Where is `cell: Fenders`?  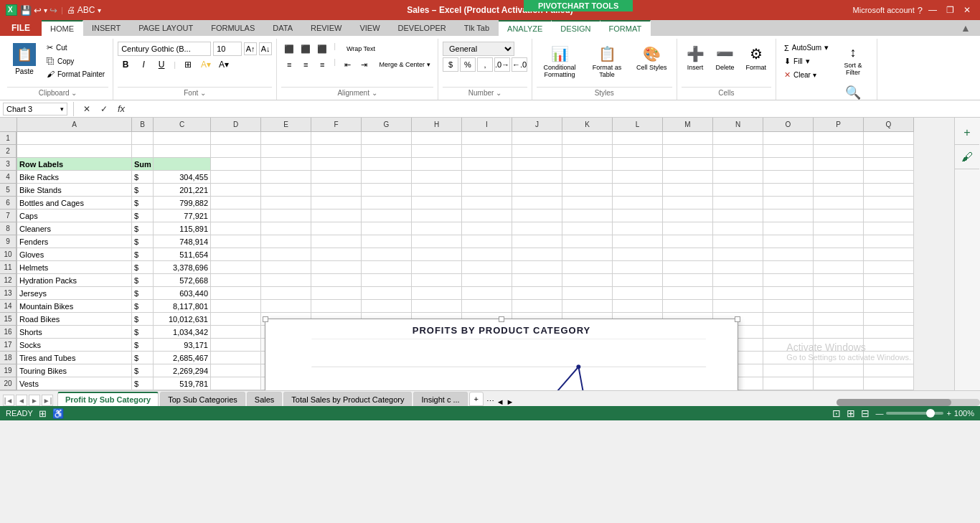 cell: Fenders is located at coordinates (75, 242).